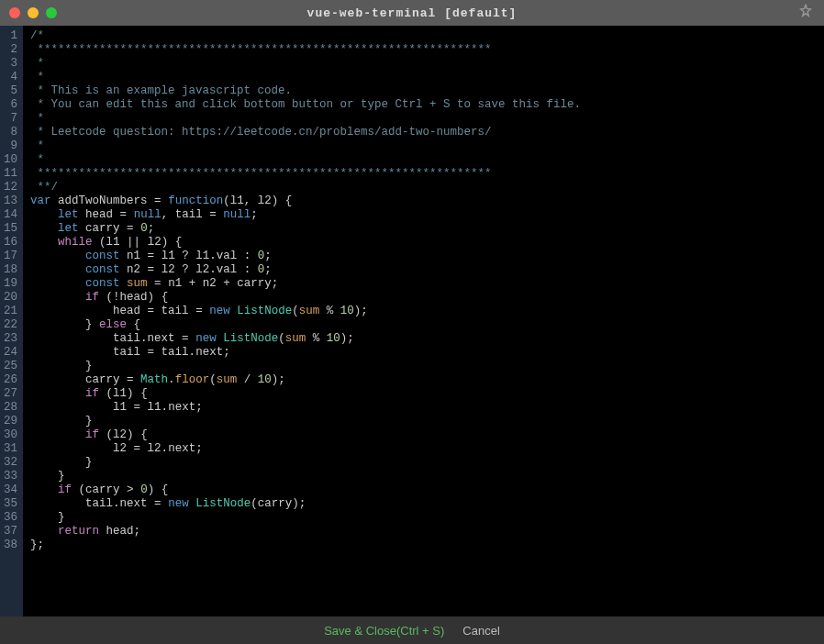  I want to click on line-number: 26, so click(11, 380).